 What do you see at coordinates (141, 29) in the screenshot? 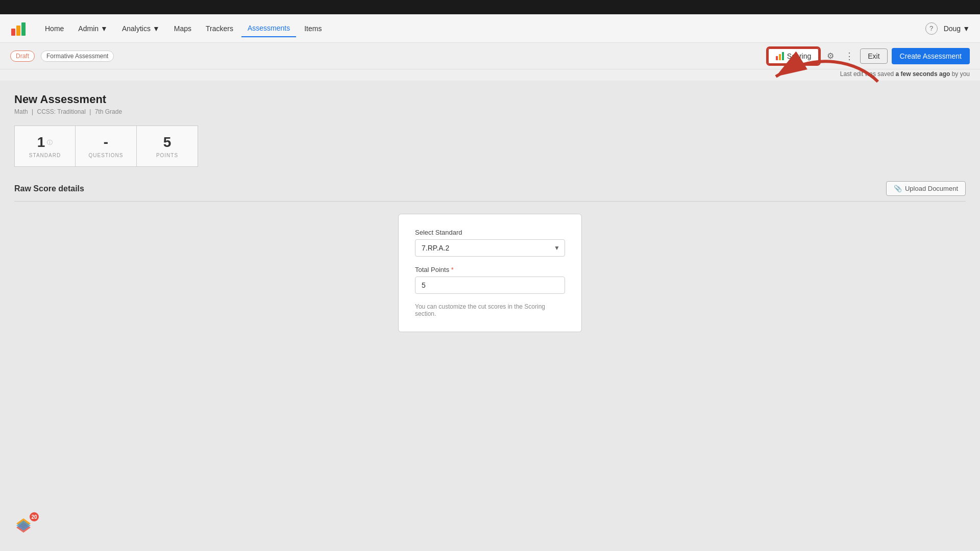
I see `nav-analytics: Analytics ▼` at bounding box center [141, 29].